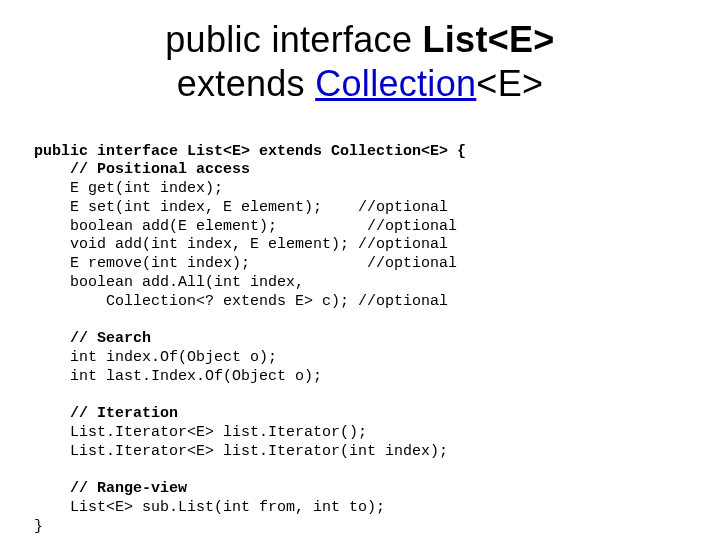  Describe the element at coordinates (396, 84) in the screenshot. I see `collection-link: Collection` at that location.